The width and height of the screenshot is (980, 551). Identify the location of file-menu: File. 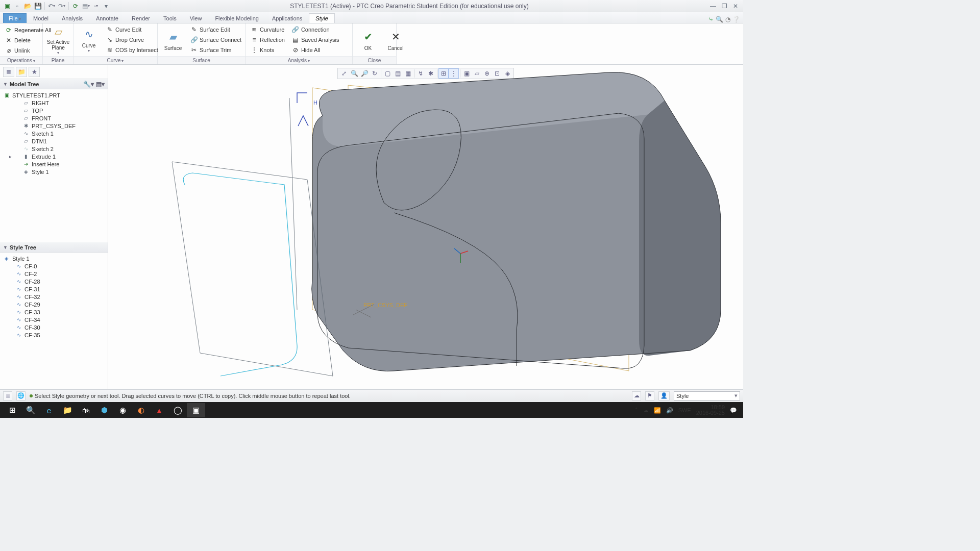
(15, 18).